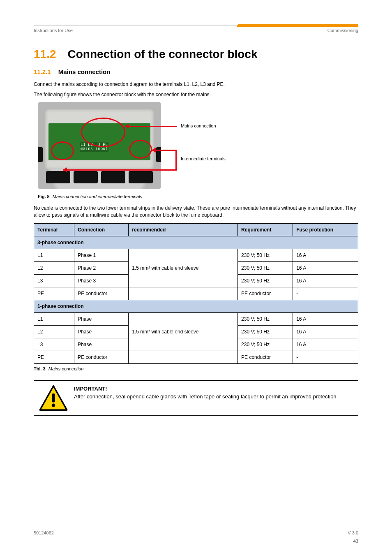 The width and height of the screenshot is (392, 555). What do you see at coordinates (44, 197) in the screenshot?
I see `figure-number: Fig. 8` at bounding box center [44, 197].